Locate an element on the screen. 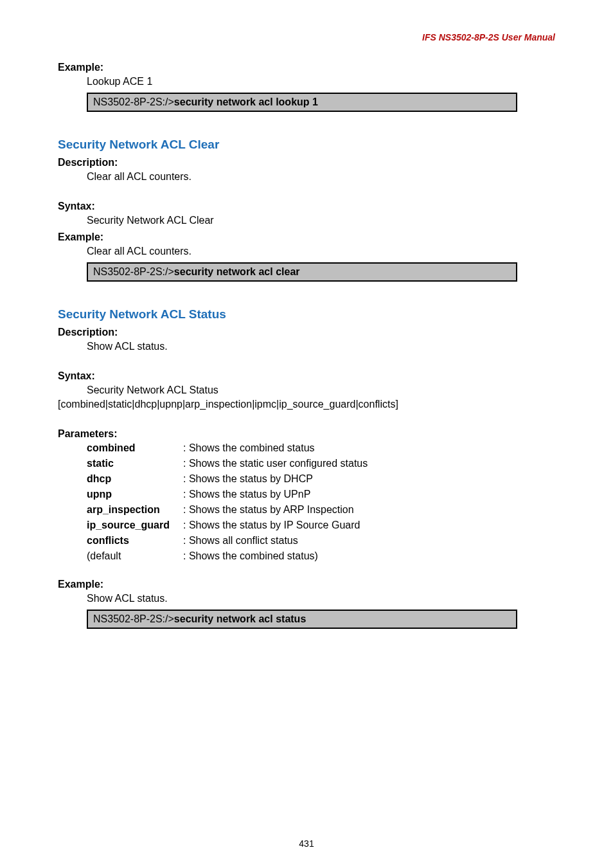 The height and width of the screenshot is (868, 613). code-prefix-3: NS3502-8P-2S:/> is located at coordinates (134, 619).